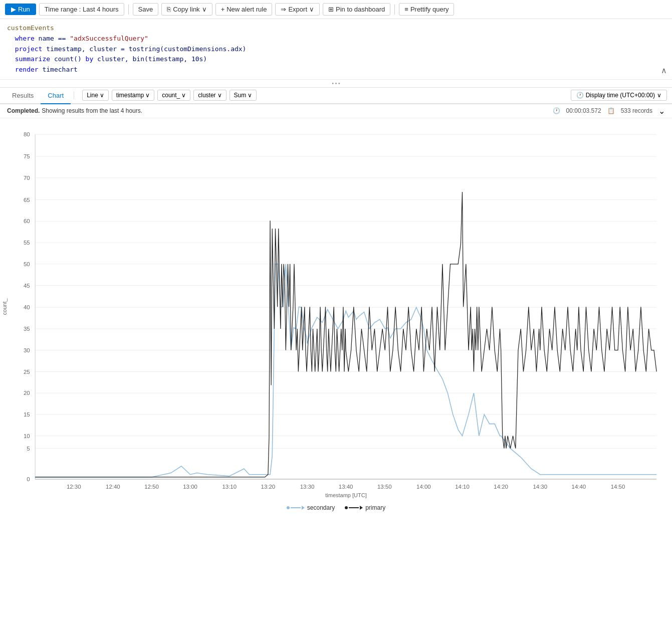 The image size is (672, 622). Describe the element at coordinates (24, 9) in the screenshot. I see `run-label: Run` at that location.